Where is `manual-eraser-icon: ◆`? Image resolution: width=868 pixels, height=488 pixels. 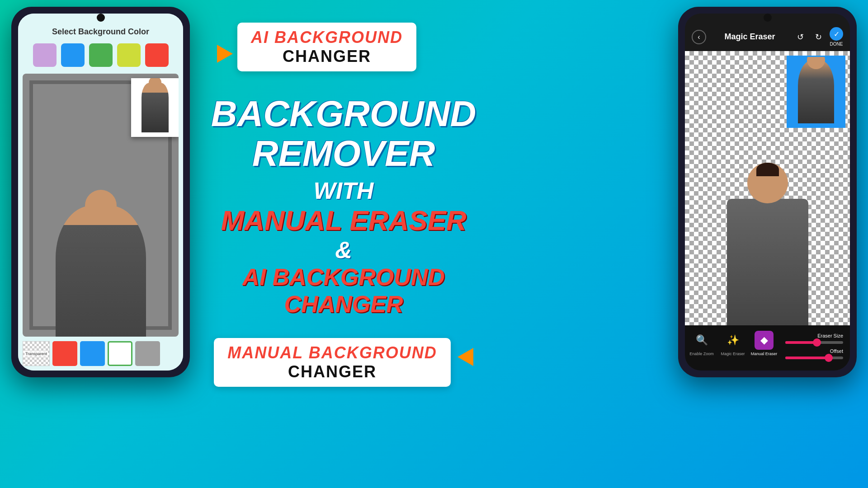 manual-eraser-icon: ◆ is located at coordinates (764, 340).